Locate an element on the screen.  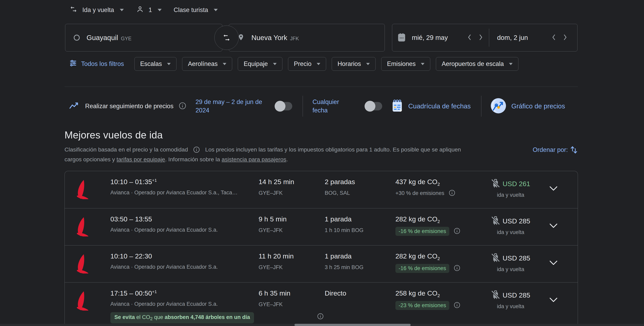
any-date-toggle is located at coordinates (374, 106).